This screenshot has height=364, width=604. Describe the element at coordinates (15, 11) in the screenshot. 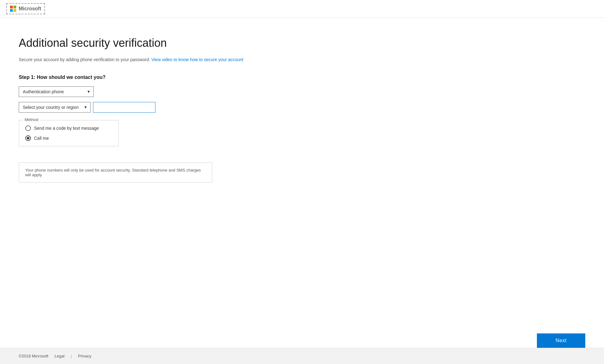

I see `ms-yellow-square` at that location.